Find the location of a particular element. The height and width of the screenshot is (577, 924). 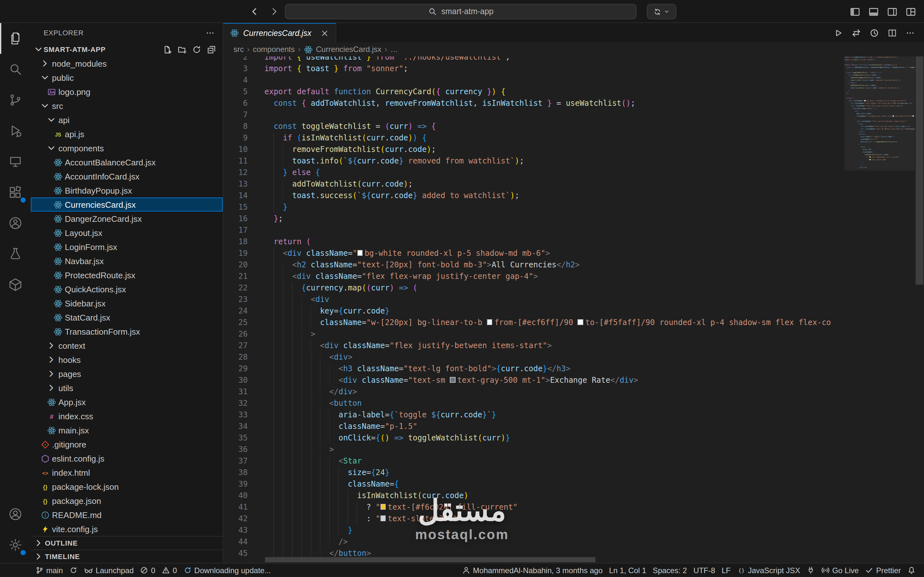

more-actions-icon is located at coordinates (910, 33).